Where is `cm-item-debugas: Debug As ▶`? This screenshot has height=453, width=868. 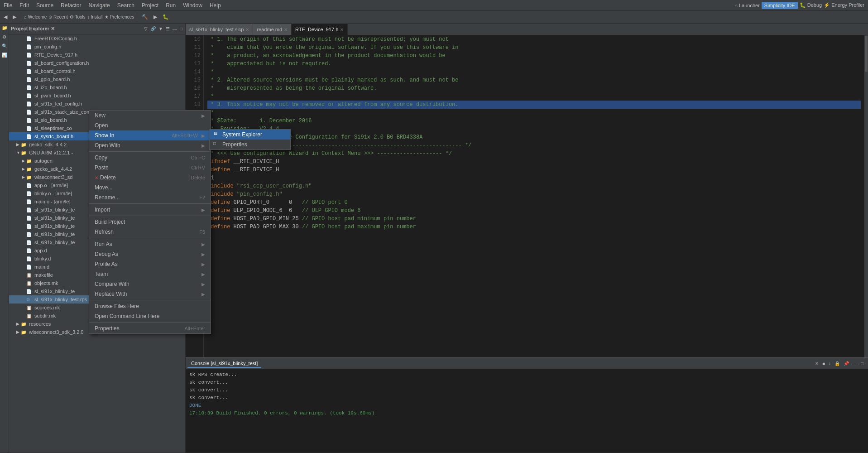 cm-item-debugas: Debug As ▶ is located at coordinates (150, 254).